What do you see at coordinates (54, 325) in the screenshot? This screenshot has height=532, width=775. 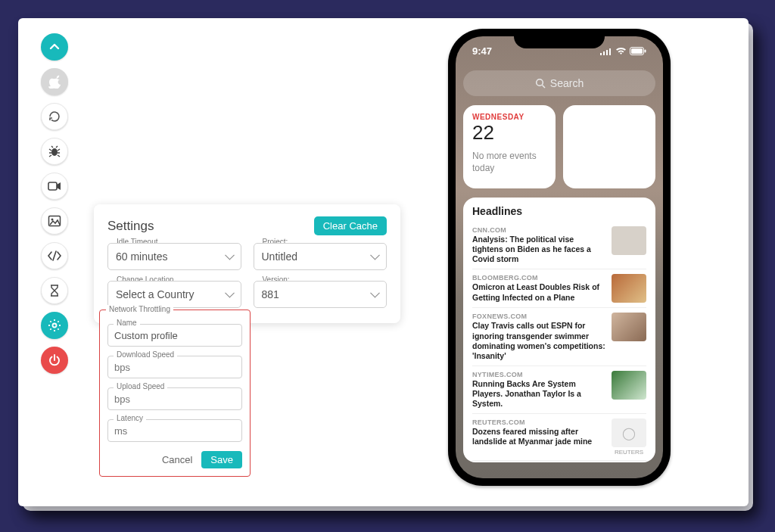 I see `settings-button` at bounding box center [54, 325].